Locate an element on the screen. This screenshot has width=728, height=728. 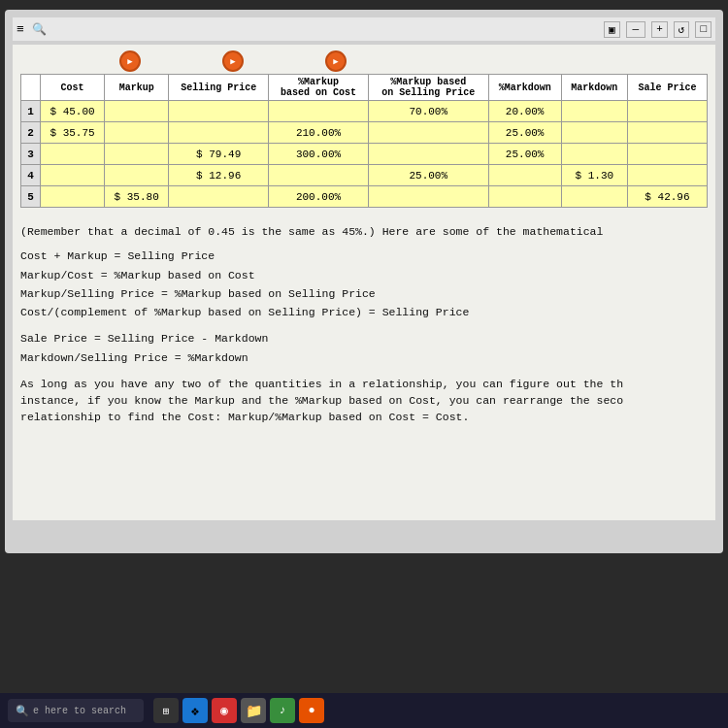
window-icon: □ is located at coordinates (703, 29).